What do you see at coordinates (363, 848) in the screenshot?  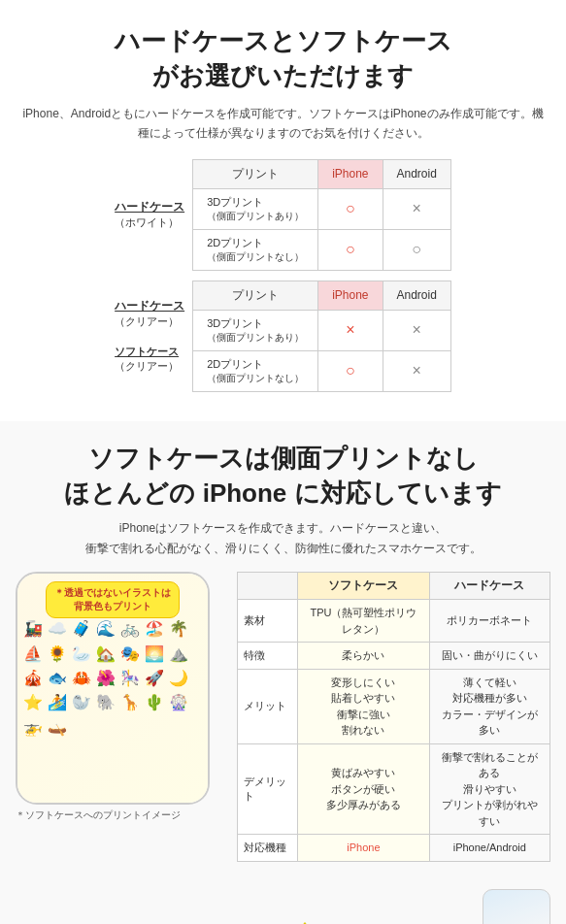 I see `ctbl-device-soft: iPhone` at bounding box center [363, 848].